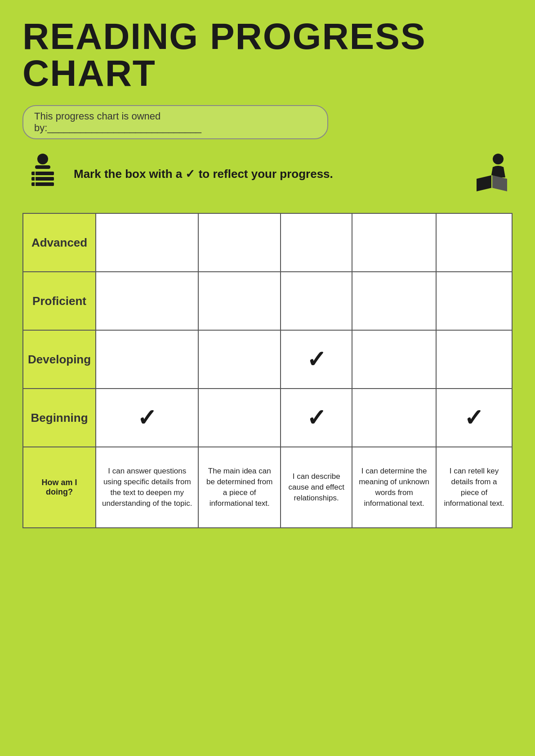  What do you see at coordinates (268, 243) in the screenshot?
I see `table-row: Advanced` at bounding box center [268, 243].